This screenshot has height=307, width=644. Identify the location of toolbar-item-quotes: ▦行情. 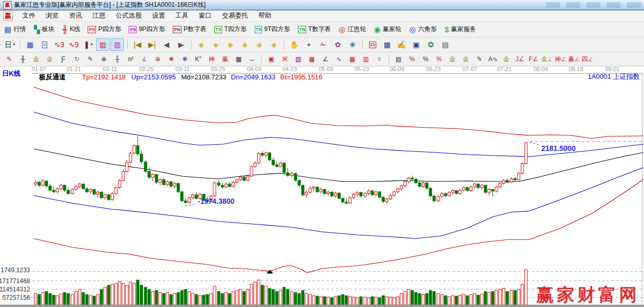
(15, 29).